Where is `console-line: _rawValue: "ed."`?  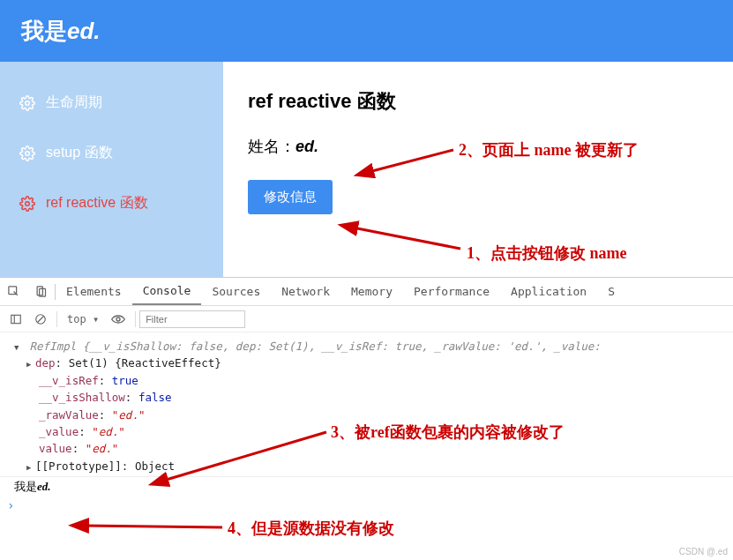 console-line: _rawValue: "ed." is located at coordinates (374, 414).